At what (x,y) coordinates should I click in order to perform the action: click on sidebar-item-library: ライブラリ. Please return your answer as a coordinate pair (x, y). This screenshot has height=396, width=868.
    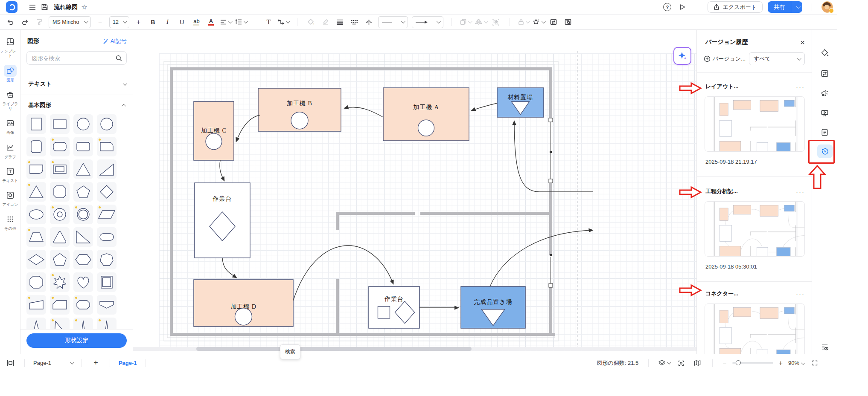
    Looking at the image, I should click on (10, 100).